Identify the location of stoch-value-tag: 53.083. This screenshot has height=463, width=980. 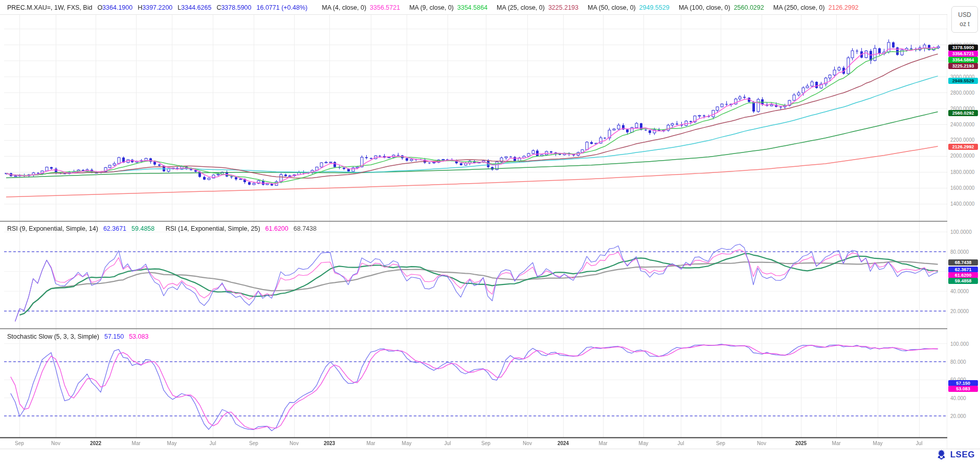
(963, 389).